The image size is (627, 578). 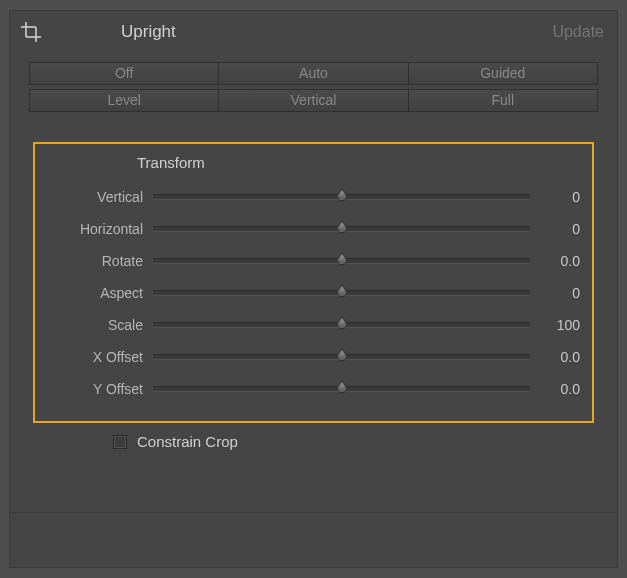 What do you see at coordinates (308, 357) in the screenshot?
I see `slider-row-xoffset: X Offset0.0` at bounding box center [308, 357].